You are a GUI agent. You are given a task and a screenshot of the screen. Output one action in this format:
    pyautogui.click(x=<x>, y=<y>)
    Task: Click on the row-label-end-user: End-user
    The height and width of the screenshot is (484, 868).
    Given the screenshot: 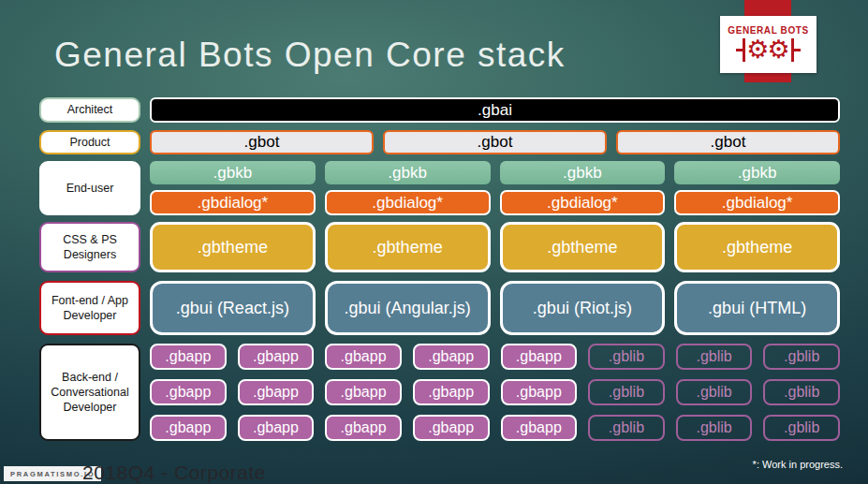 What is the action you would take?
    pyautogui.click(x=90, y=188)
    